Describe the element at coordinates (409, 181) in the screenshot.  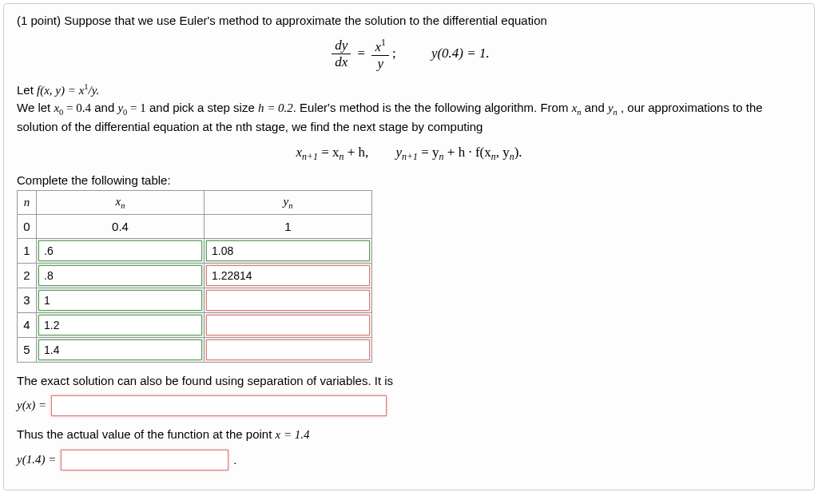
I see `table-label: Complete the following table:` at that location.